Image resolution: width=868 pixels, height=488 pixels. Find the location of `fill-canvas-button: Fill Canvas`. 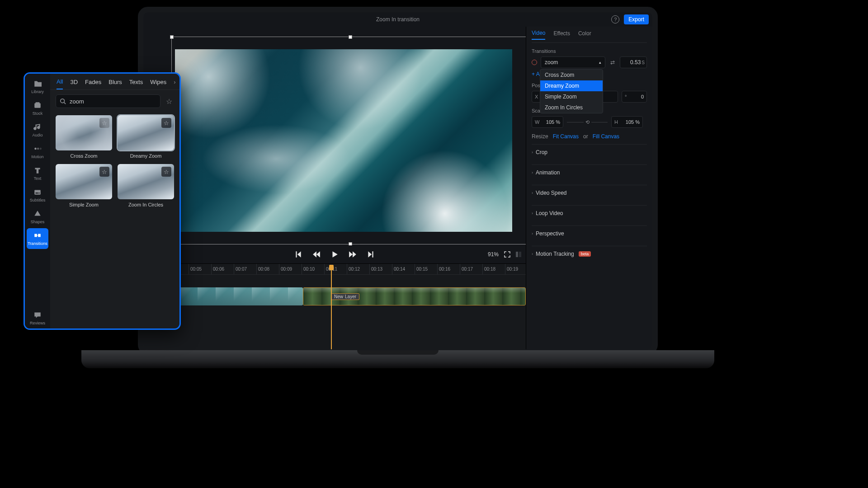

fill-canvas-button: Fill Canvas is located at coordinates (606, 136).